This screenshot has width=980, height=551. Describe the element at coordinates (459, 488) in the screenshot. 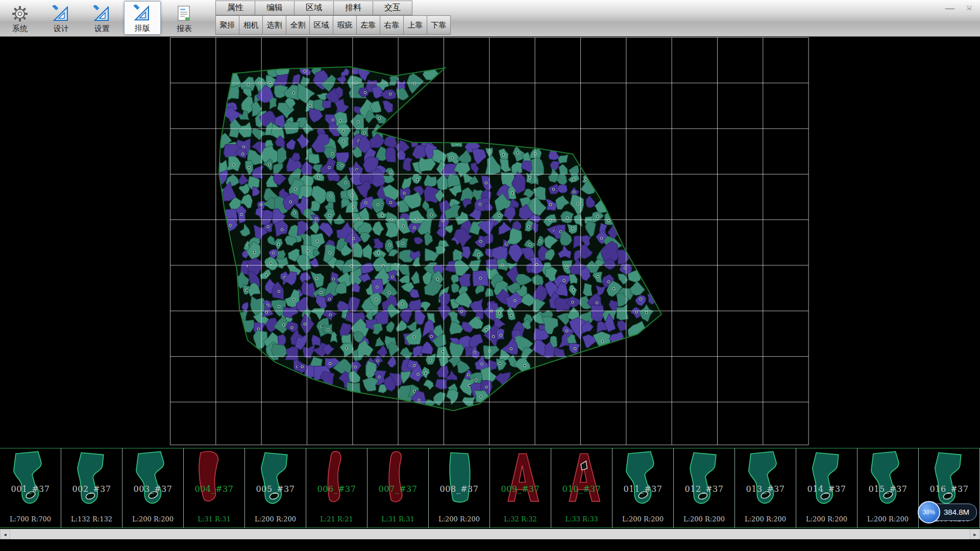

I see `piece-thumbnail: 008_#37L:200 R:200` at that location.